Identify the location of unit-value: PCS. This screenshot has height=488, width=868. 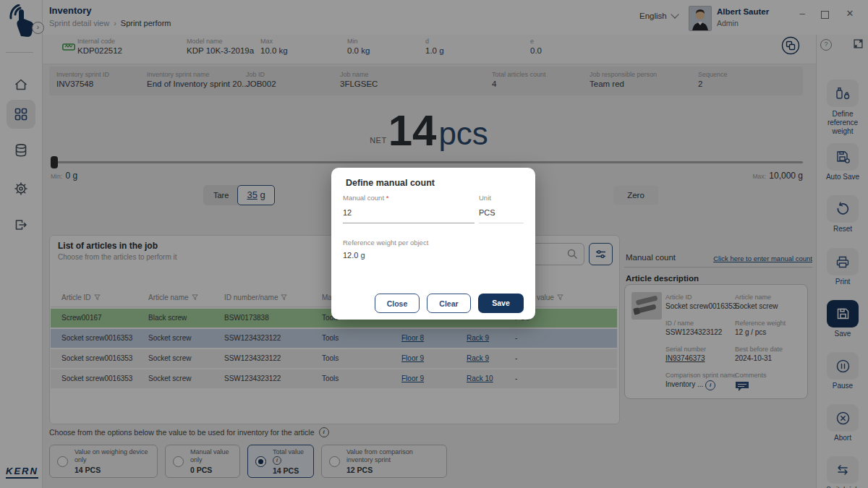
(488, 213).